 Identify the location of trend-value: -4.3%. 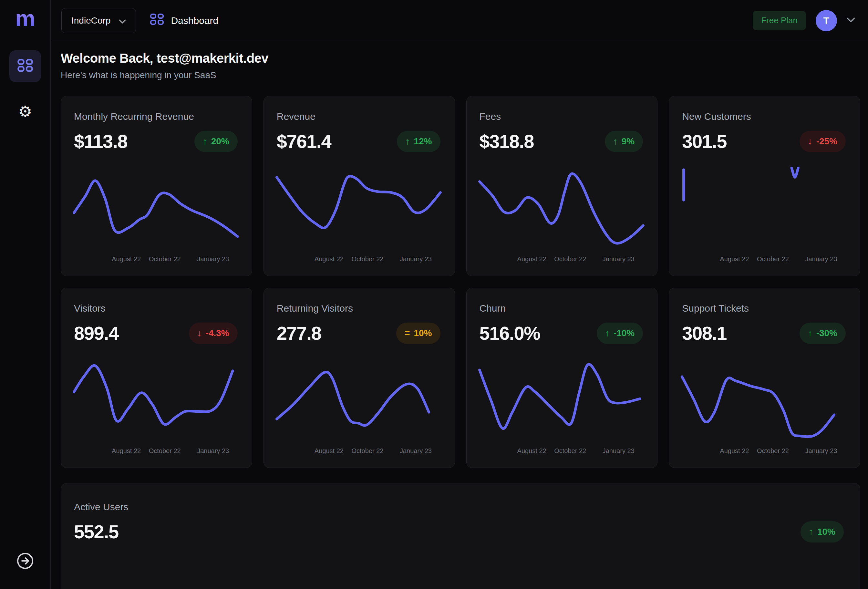
(217, 333).